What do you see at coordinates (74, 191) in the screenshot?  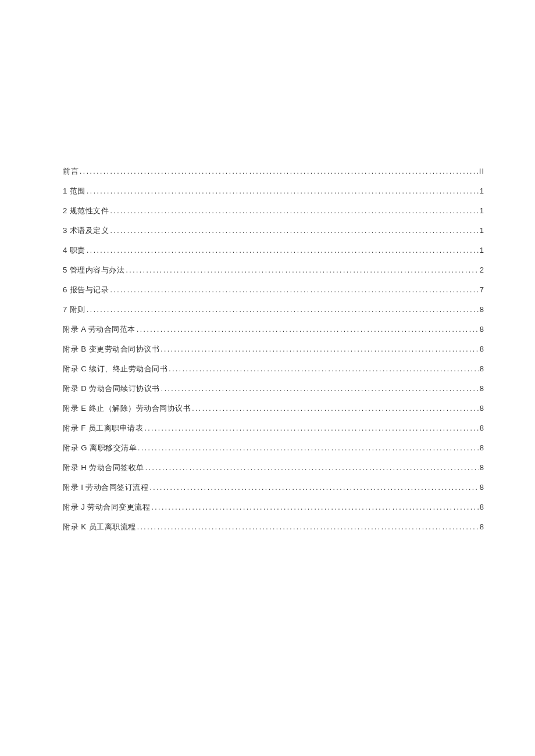 I see `toc-label: 1 范围` at bounding box center [74, 191].